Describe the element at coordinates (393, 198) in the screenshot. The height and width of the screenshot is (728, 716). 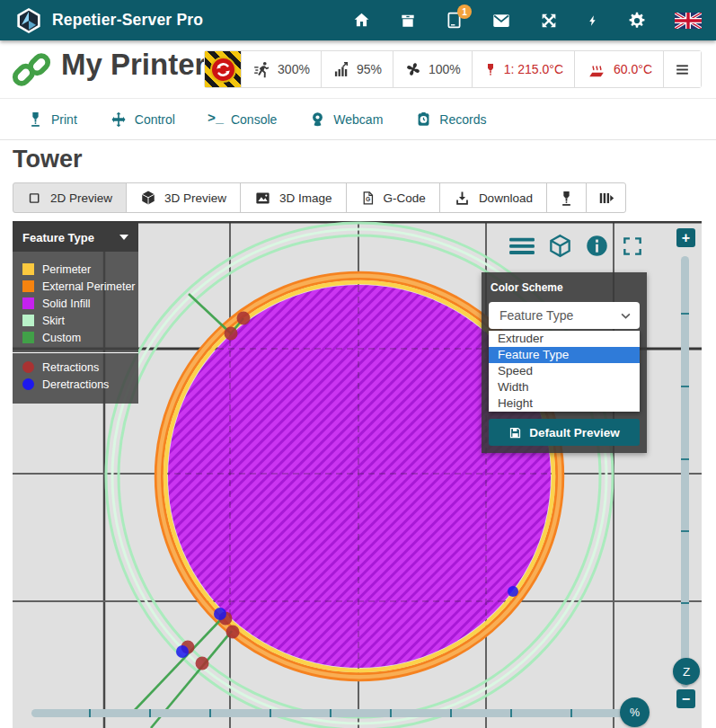
I see `gcode-button: G G-Code` at that location.